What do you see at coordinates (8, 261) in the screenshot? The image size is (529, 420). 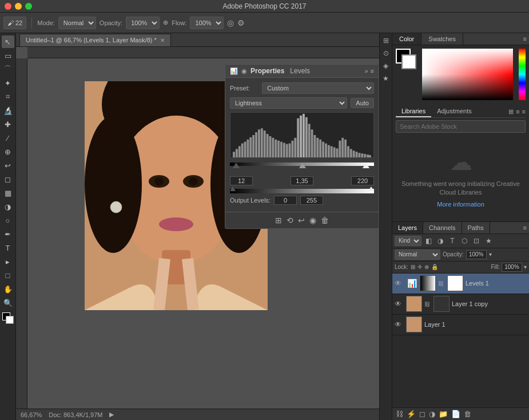 I see `path-select-tool: ▸` at bounding box center [8, 261].